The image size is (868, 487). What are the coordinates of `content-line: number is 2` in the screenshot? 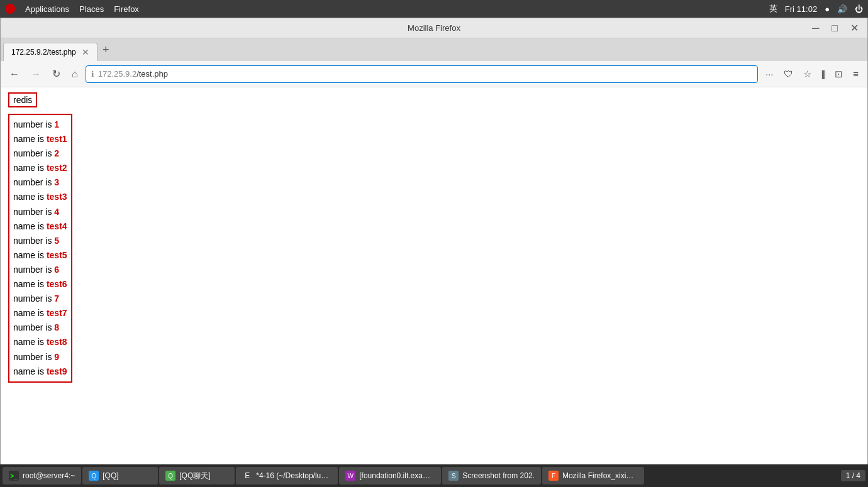 It's located at (40, 153).